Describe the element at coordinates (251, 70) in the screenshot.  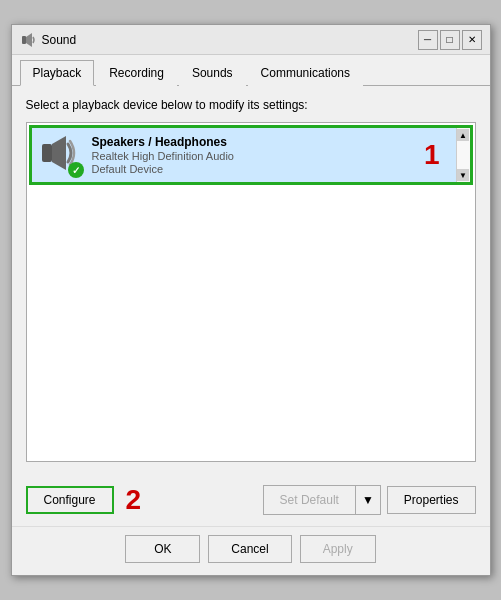
I see `tab-bar: Playback Recording Sounds Communications` at that location.